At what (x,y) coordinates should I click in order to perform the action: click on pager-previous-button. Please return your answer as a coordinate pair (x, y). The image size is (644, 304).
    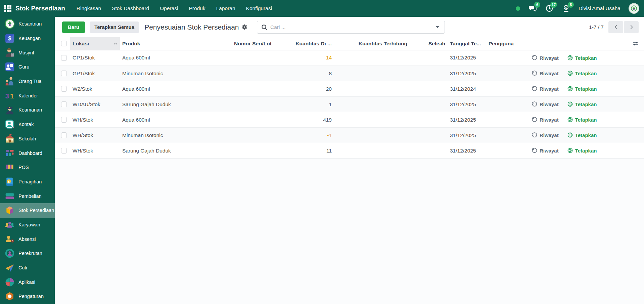
    Looking at the image, I should click on (616, 27).